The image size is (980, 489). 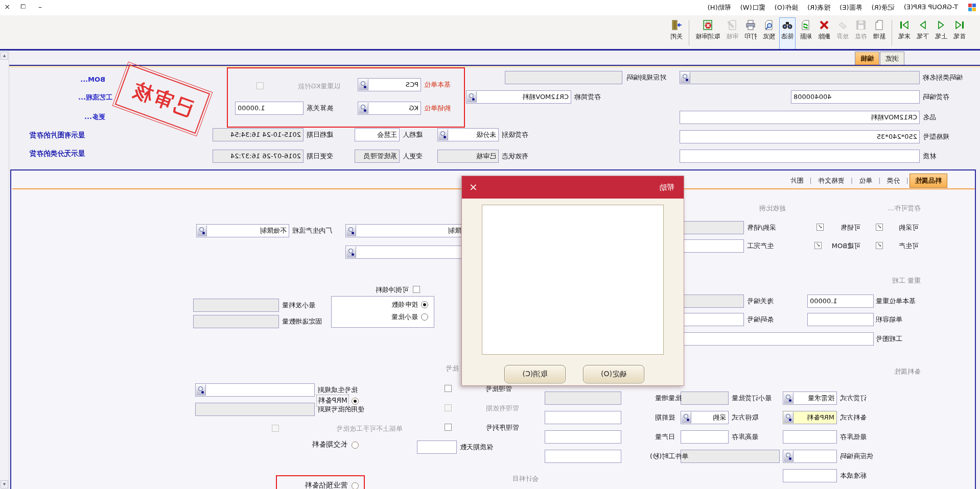 What do you see at coordinates (960, 34) in the screenshot?
I see `first-button: 首笔` at bounding box center [960, 34].